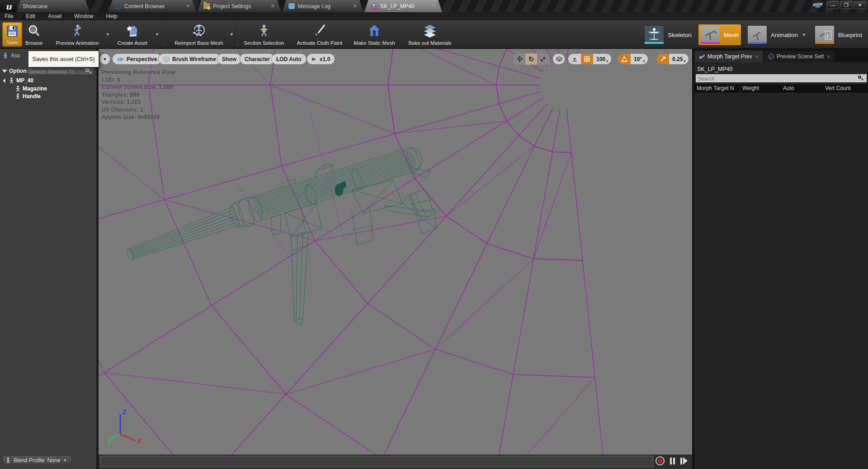 The height and width of the screenshot is (469, 868). Describe the element at coordinates (34, 34) in the screenshot. I see `browse-button: Browse` at that location.